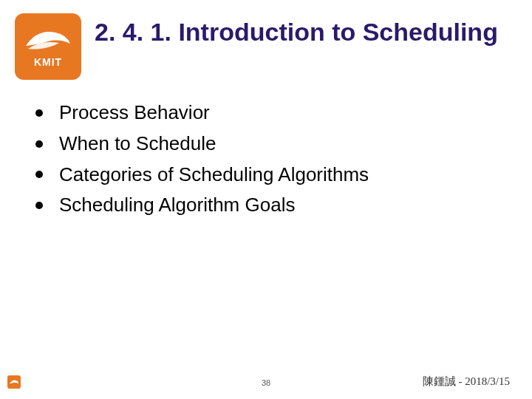 This screenshot has width=532, height=399. Describe the element at coordinates (48, 40) in the screenshot. I see `logo-swoosh-icon` at that location.